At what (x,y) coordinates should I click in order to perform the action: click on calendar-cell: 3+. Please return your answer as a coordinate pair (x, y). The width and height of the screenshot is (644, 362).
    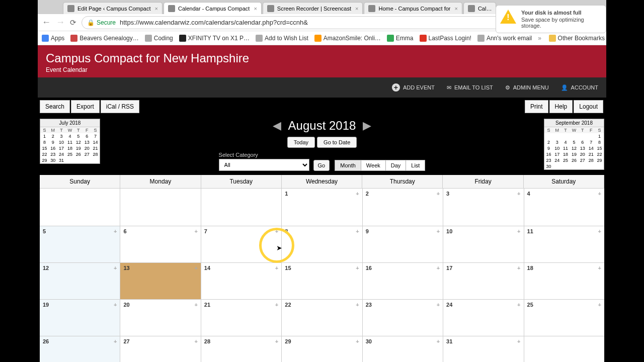
    Looking at the image, I should click on (484, 207).